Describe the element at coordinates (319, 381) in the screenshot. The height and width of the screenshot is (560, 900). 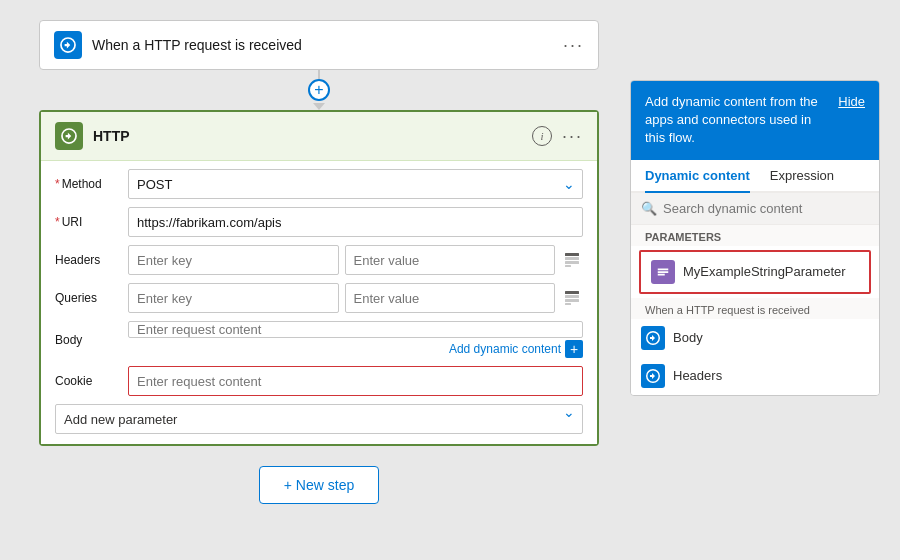
I see `cookie-row: Cookie` at that location.